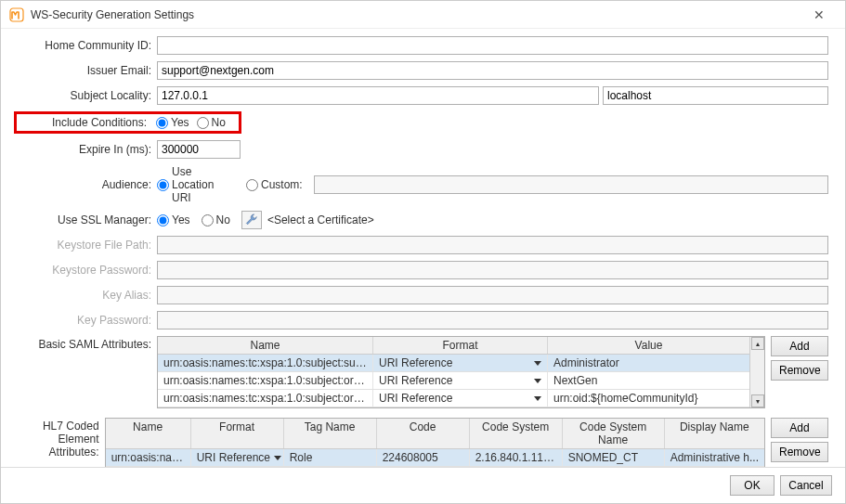 The image size is (846, 504). I want to click on saml-remove-button: Remove, so click(800, 370).